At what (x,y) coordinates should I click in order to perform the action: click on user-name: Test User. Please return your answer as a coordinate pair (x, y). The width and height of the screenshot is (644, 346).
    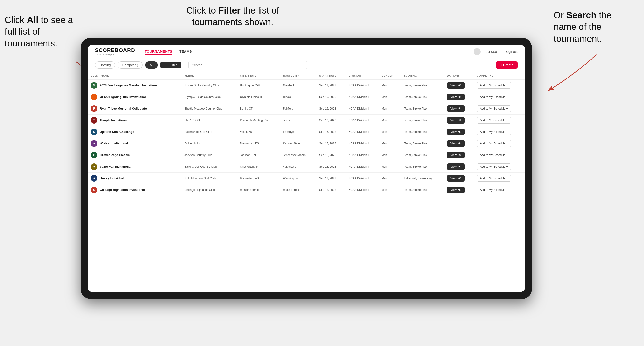
    Looking at the image, I should click on (491, 52).